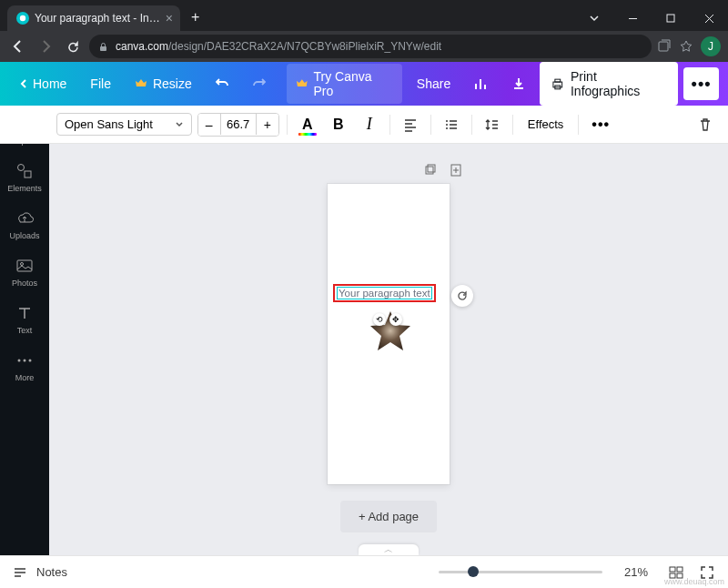 The width and height of the screenshot is (728, 588). Describe the element at coordinates (694, 582) in the screenshot. I see `watermark: www.deuaq.com` at that location.